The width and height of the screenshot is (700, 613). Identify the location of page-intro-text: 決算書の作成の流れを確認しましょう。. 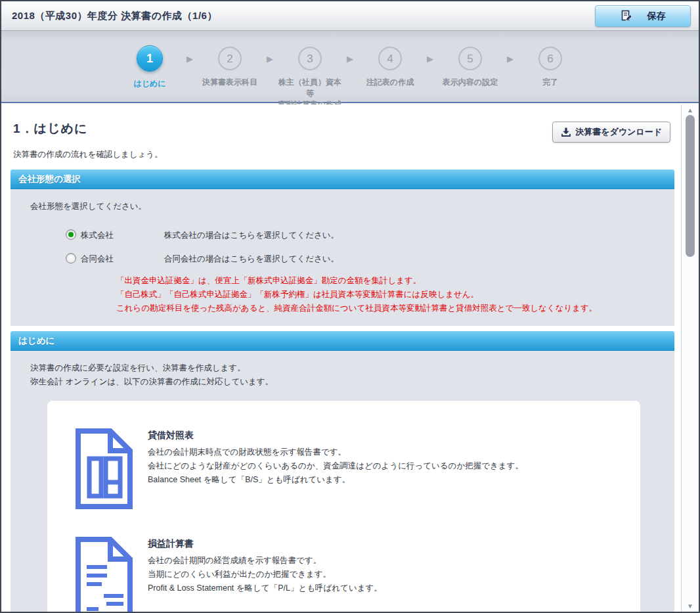
(347, 155).